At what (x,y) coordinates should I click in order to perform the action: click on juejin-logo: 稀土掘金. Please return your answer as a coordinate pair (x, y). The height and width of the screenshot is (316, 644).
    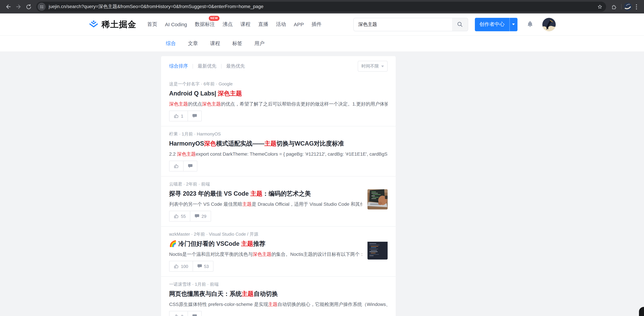
    Looking at the image, I should click on (112, 24).